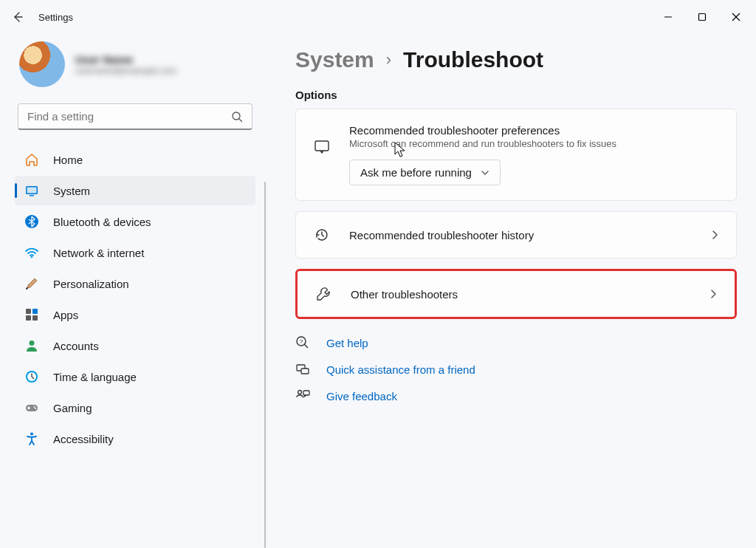  Describe the element at coordinates (347, 343) in the screenshot. I see `link-text: Get help` at that location.